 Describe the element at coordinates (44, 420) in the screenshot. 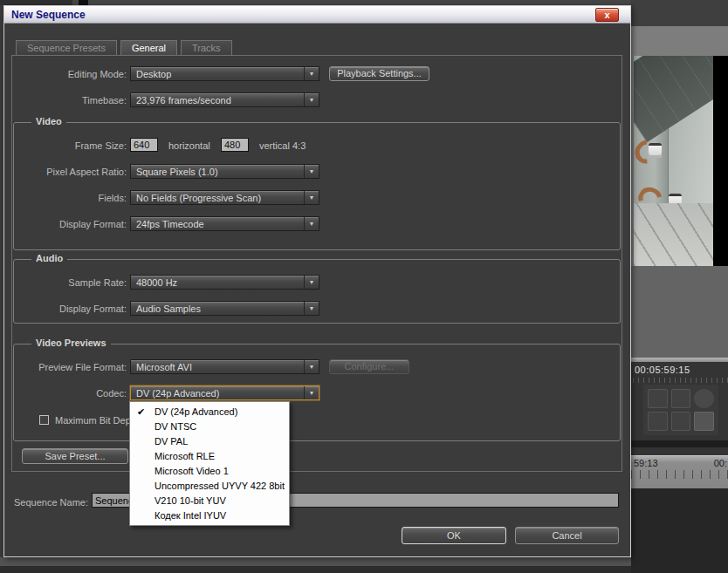

I see `maximum-bit-depth-checkbox` at that location.